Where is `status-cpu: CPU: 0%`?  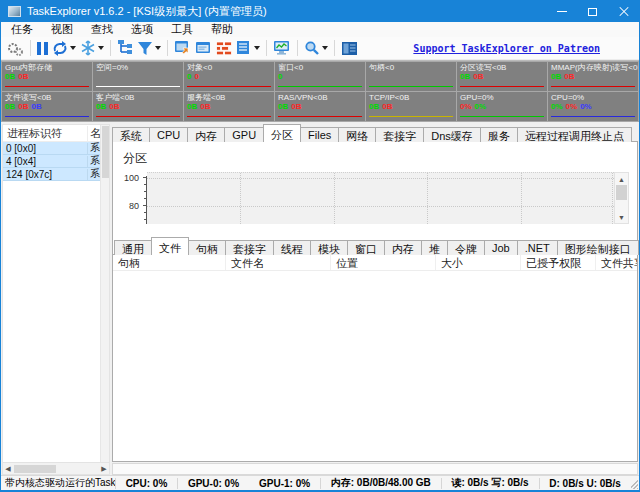
status-cpu: CPU: 0% is located at coordinates (147, 484).